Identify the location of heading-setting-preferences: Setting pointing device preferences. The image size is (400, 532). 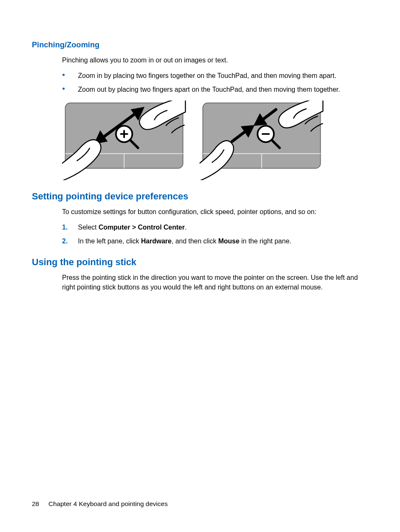
(200, 196).